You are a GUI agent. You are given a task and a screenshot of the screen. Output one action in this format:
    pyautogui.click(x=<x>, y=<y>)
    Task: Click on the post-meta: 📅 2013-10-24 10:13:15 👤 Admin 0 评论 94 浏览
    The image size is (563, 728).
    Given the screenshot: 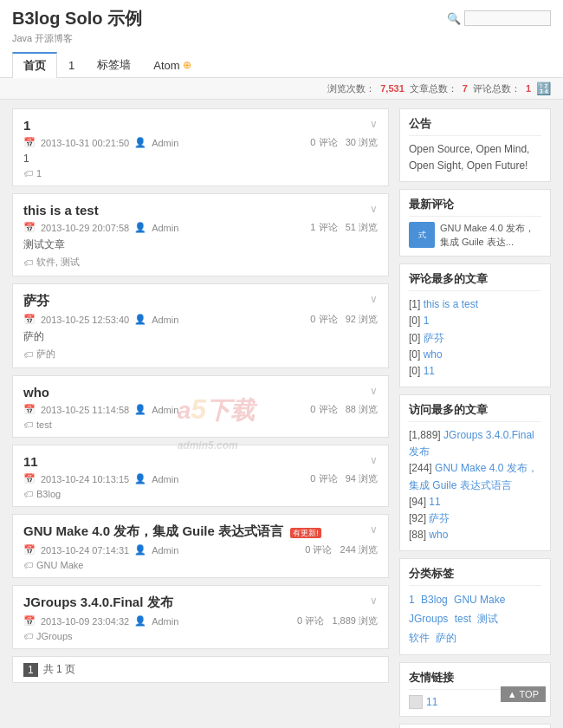 What is the action you would take?
    pyautogui.click(x=201, y=478)
    